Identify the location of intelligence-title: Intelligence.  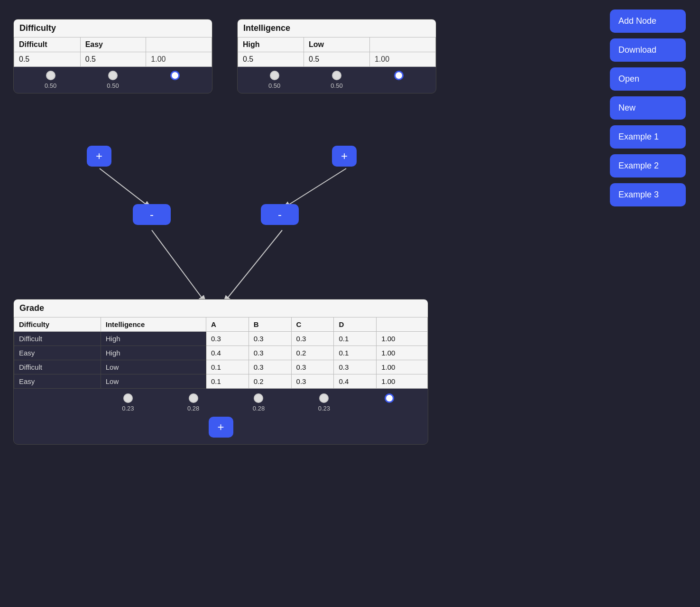
(337, 28).